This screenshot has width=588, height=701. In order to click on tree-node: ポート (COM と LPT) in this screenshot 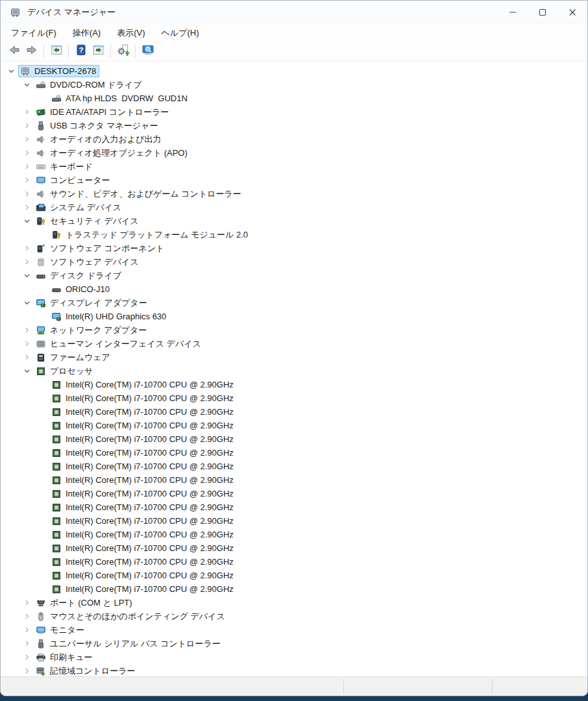, I will do `click(84, 602)`.